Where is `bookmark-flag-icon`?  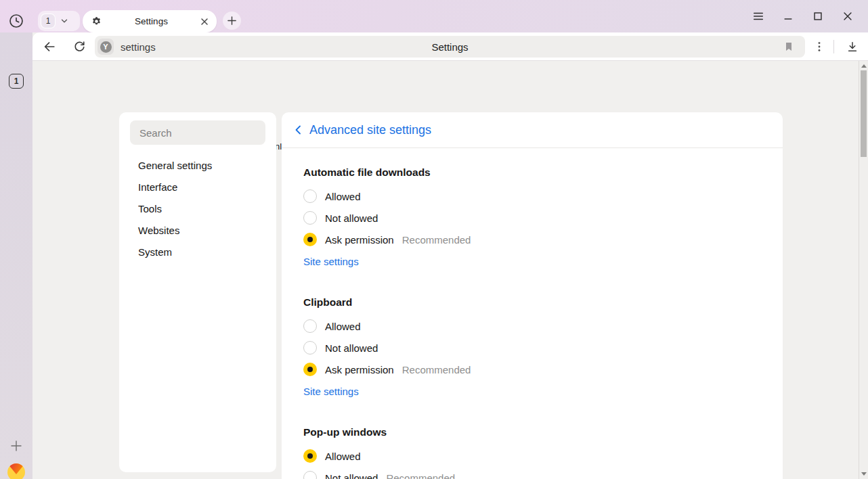
bookmark-flag-icon is located at coordinates (789, 47).